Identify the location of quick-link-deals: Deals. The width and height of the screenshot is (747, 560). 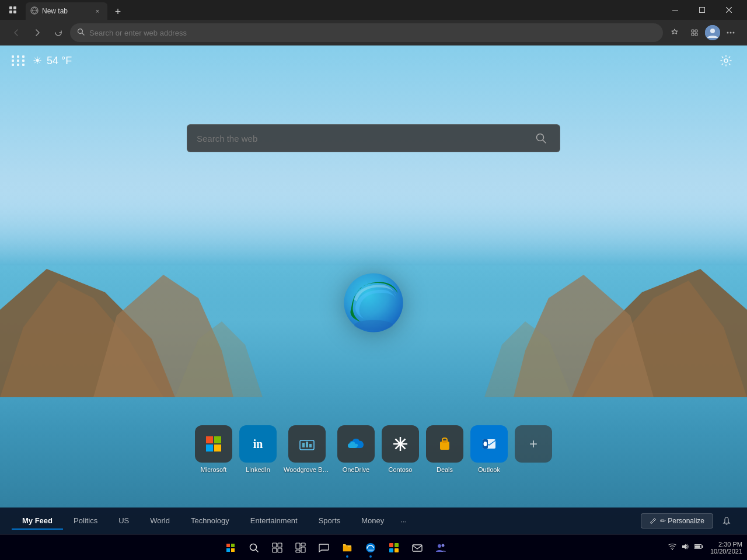
(445, 449).